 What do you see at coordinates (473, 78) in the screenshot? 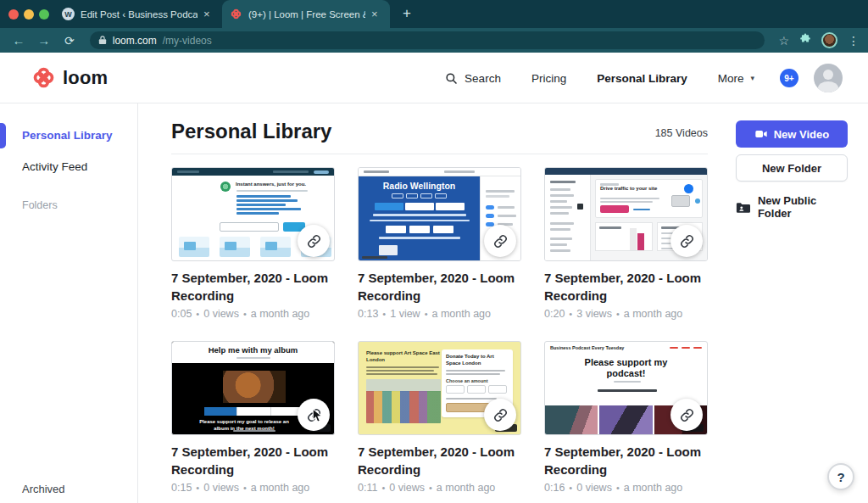
I see `nav-search: Search` at bounding box center [473, 78].